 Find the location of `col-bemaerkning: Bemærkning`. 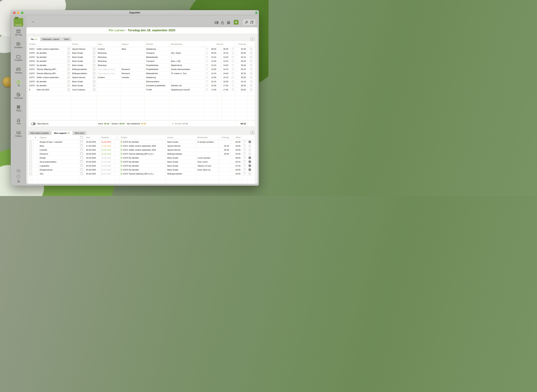

col-bemaerkning: Bemærkning is located at coordinates (187, 44).